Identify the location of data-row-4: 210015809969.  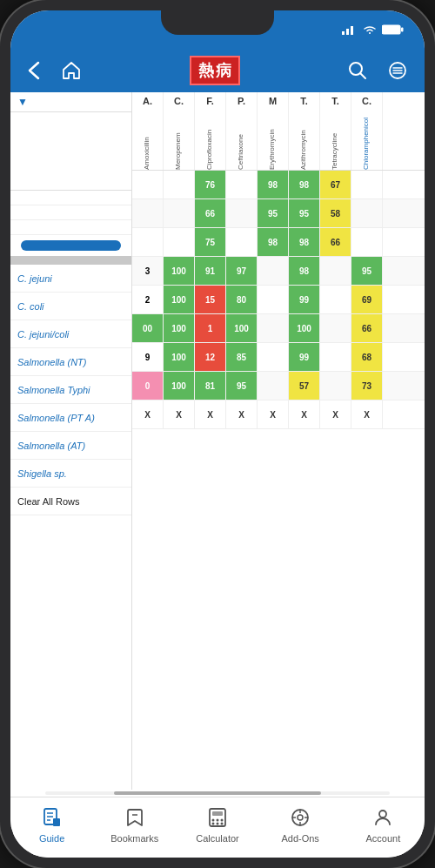
(278, 299).